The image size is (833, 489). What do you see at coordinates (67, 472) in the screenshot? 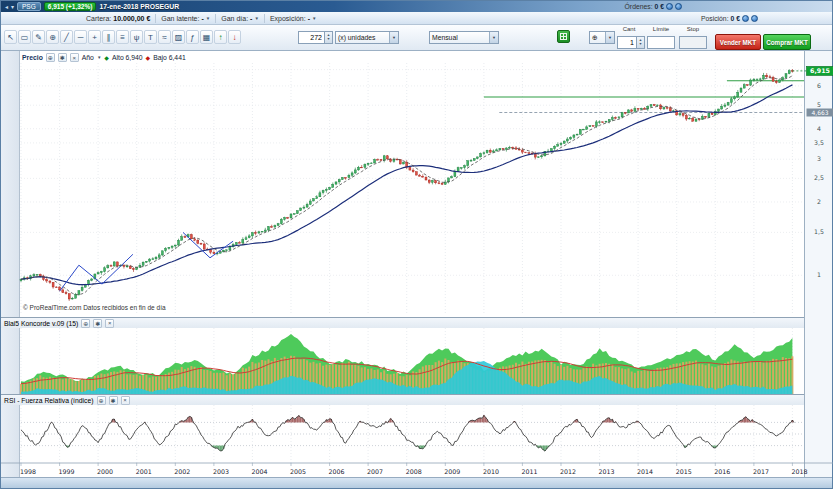
I see `time-axis-label: 1999` at bounding box center [67, 472].